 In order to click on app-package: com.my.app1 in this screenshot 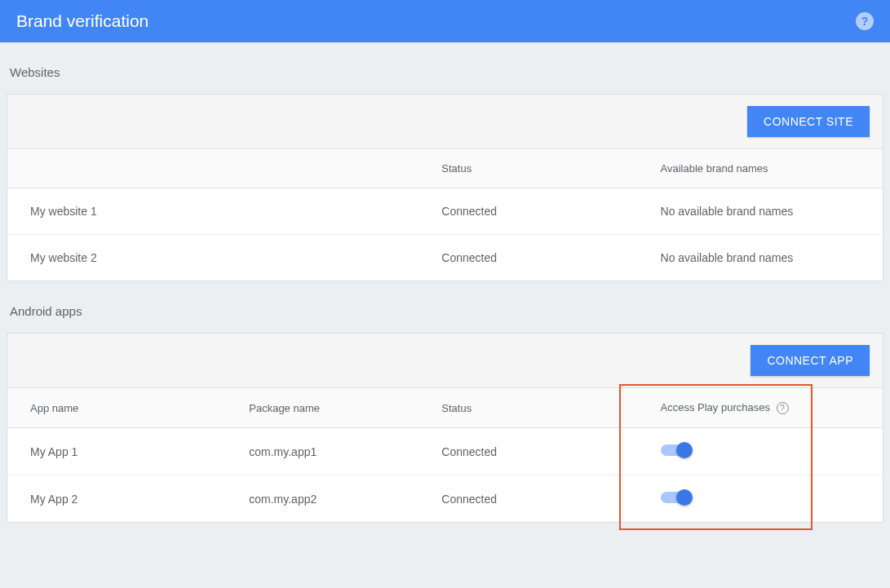, I will do `click(322, 452)`.